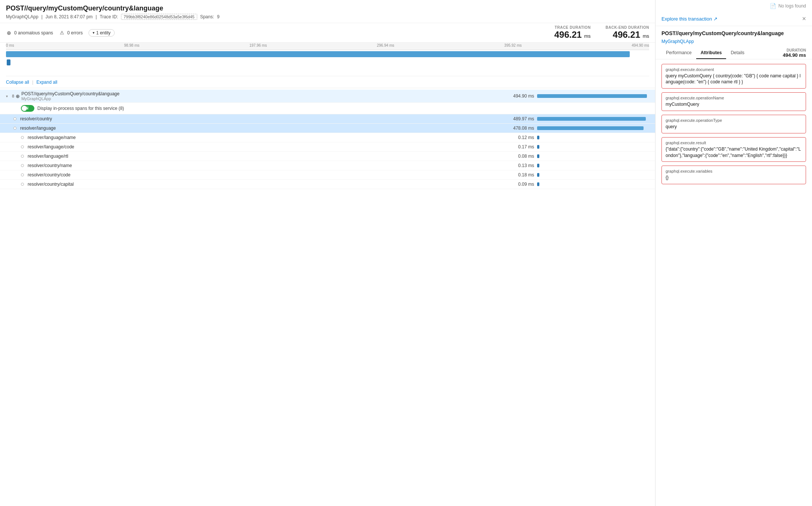  What do you see at coordinates (102, 33) in the screenshot?
I see `entity-badge: 1 entity` at bounding box center [102, 33].